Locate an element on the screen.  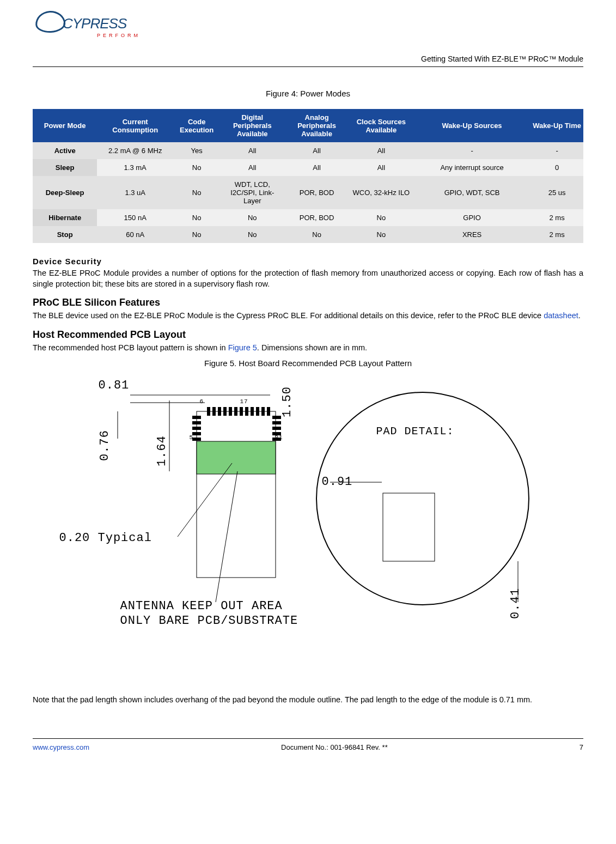
table-cell: 60 nA is located at coordinates (135, 234).